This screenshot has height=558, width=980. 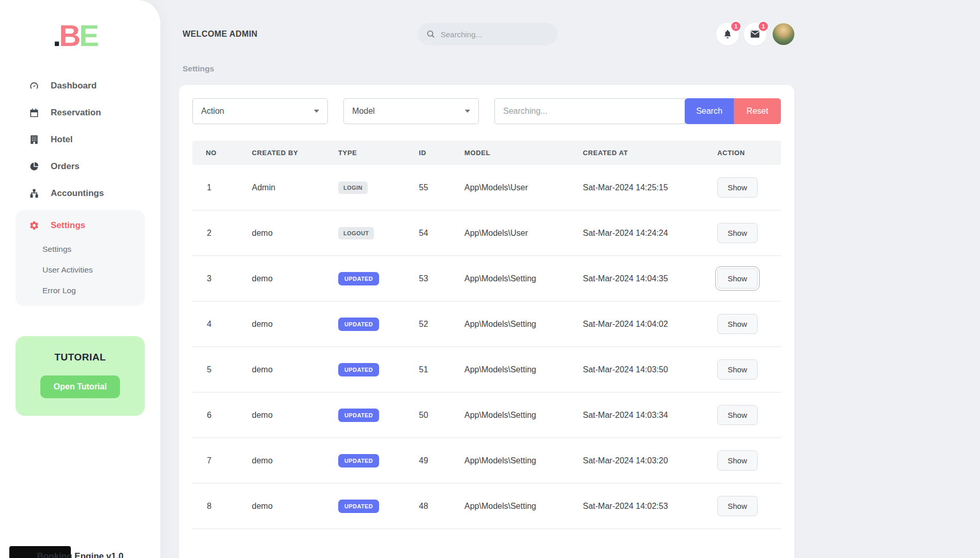 What do you see at coordinates (433, 415) in the screenshot?
I see `cell-id: 50` at bounding box center [433, 415].